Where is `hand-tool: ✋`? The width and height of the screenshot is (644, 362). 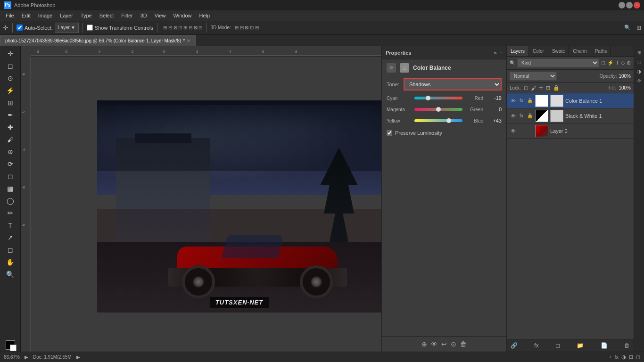 hand-tool: ✋ is located at coordinates (10, 262).